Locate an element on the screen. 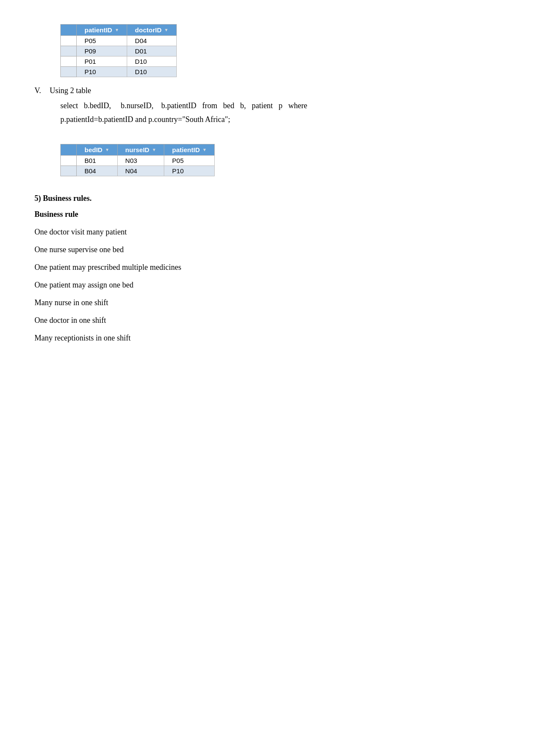 This screenshot has width=535, height=756. doctorid-sort-icon: ▼ is located at coordinates (166, 30).